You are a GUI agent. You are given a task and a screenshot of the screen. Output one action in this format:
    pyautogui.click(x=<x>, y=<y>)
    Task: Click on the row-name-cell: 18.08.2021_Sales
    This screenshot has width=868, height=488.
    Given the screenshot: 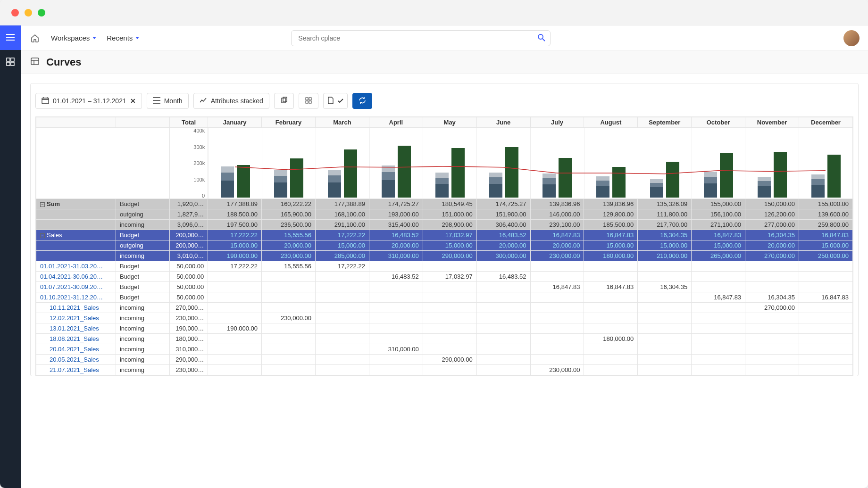 What is the action you would take?
    pyautogui.click(x=76, y=339)
    